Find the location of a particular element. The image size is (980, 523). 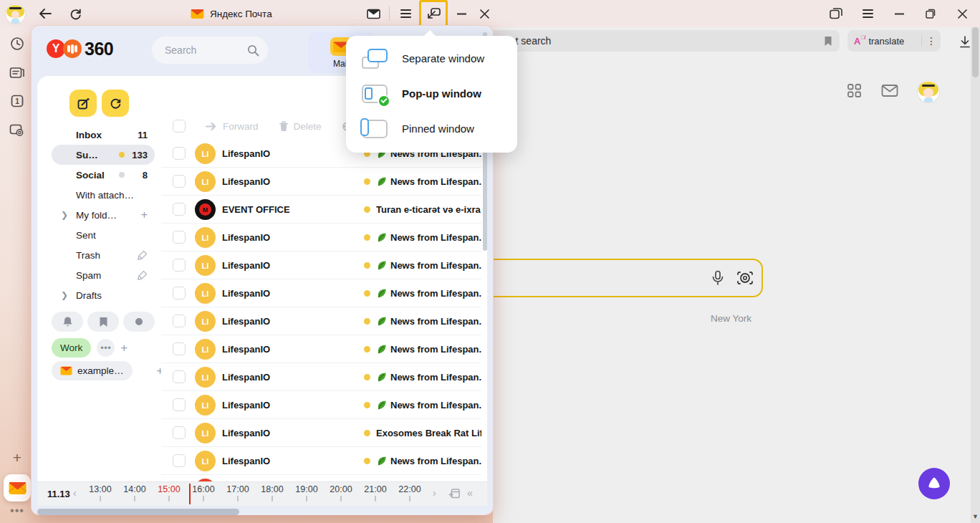

popup-menu-button is located at coordinates (405, 14).